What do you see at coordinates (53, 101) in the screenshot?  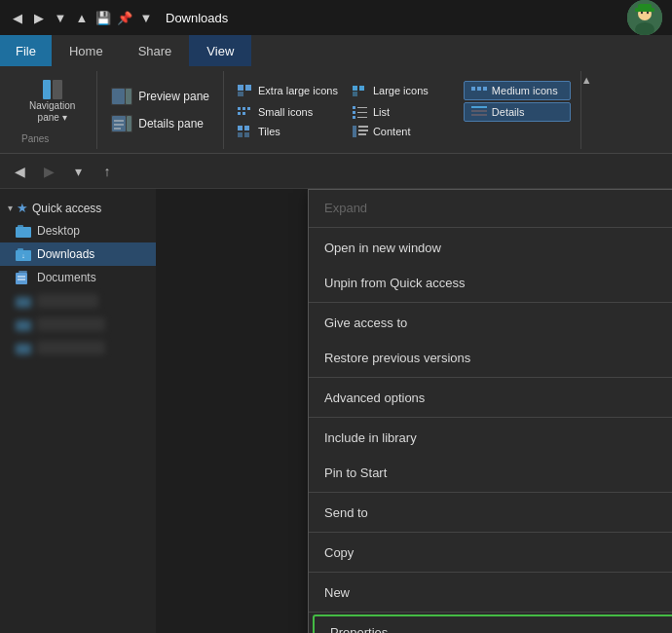 I see `navigation-pane-button: Navigationpane ▾` at bounding box center [53, 101].